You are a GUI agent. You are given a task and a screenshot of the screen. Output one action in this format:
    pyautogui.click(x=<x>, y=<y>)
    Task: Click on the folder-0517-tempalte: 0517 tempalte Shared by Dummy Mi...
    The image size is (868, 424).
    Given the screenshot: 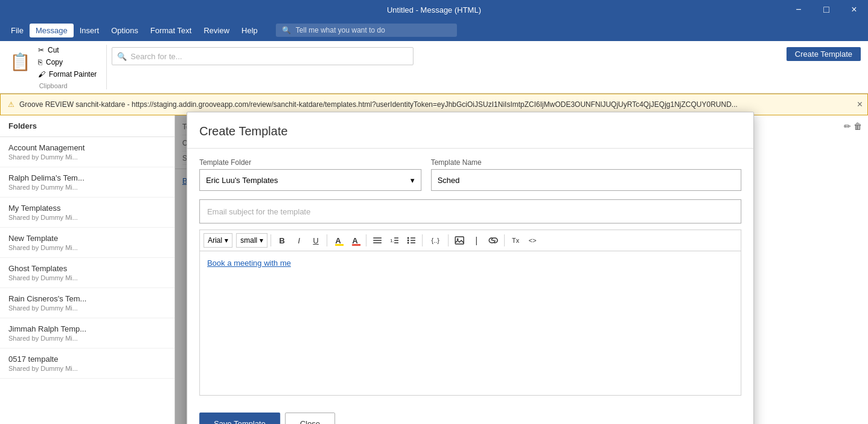 What is the action you would take?
    pyautogui.click(x=87, y=364)
    